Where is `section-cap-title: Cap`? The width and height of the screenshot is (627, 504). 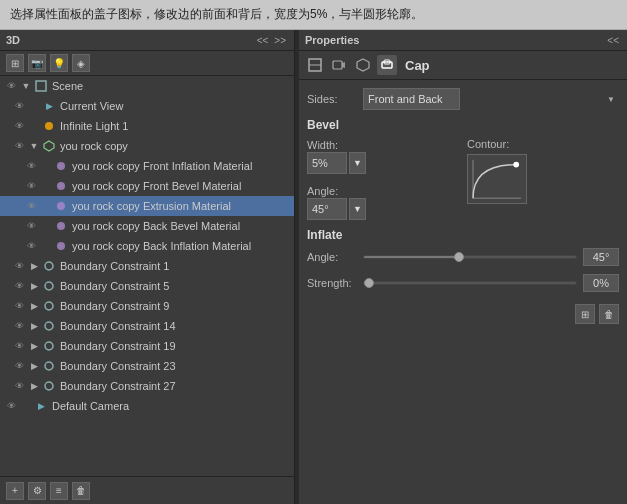
section-cap-title: Cap is located at coordinates (418, 66).